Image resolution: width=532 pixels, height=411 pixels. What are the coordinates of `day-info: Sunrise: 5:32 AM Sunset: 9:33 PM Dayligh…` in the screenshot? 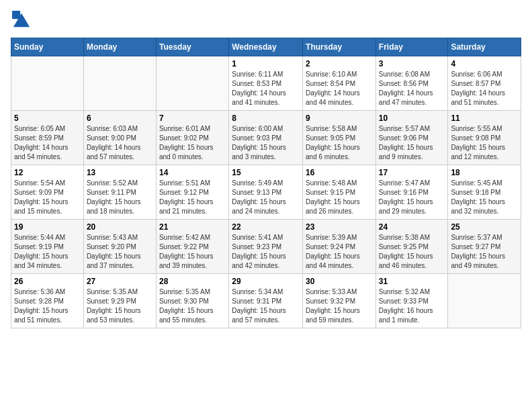 It's located at (412, 306).